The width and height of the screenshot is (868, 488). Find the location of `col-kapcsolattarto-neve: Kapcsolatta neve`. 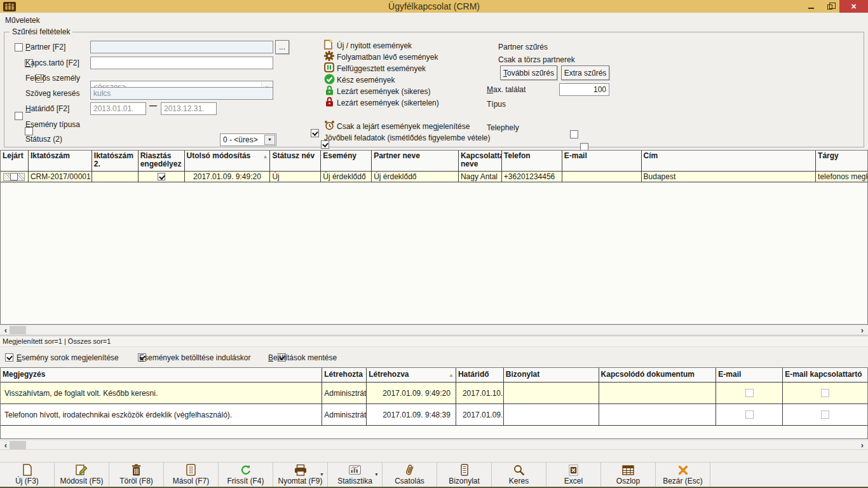

col-kapcsolattarto-neve: Kapcsolatta neve is located at coordinates (480, 161).